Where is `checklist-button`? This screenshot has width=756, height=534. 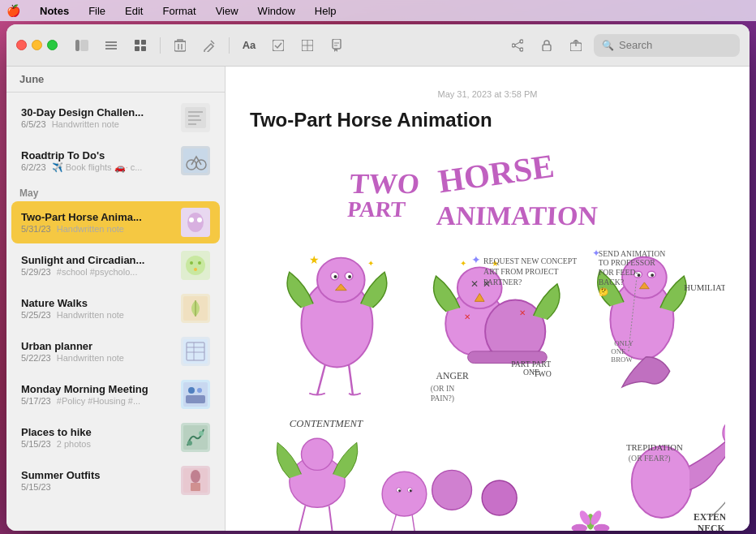
checklist-button is located at coordinates (278, 45).